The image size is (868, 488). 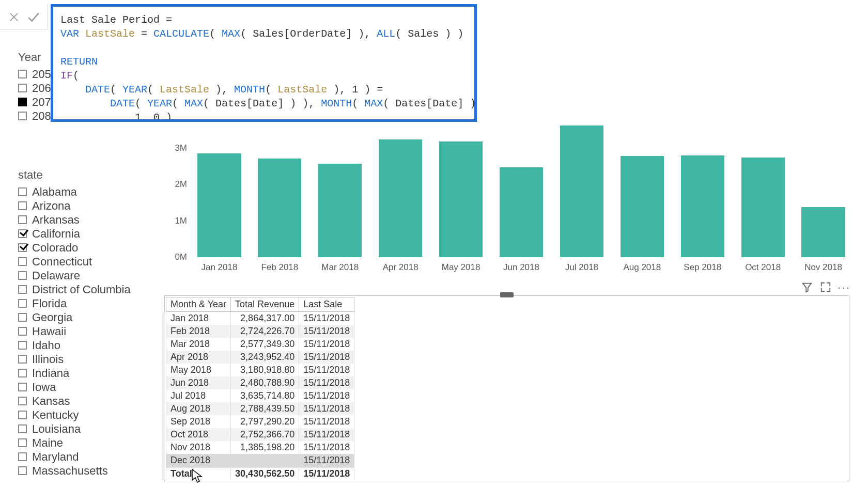 I want to click on state-slicer-item: Maine, so click(x=74, y=443).